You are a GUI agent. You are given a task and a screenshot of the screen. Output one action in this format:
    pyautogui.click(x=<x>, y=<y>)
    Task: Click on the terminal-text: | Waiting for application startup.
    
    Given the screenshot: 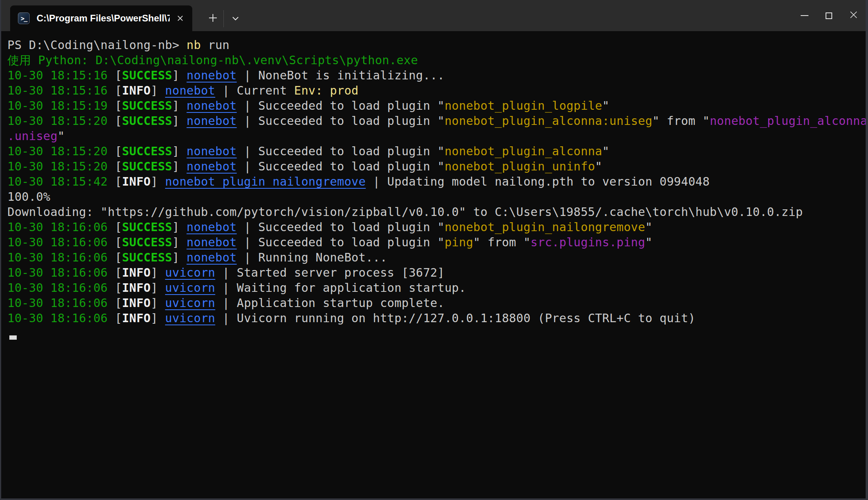 What is the action you would take?
    pyautogui.click(x=341, y=288)
    